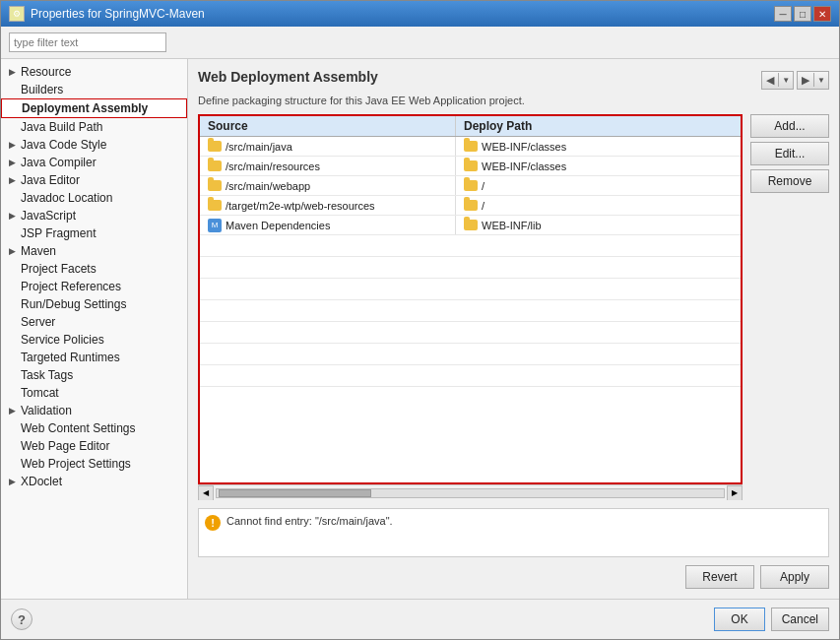  Describe the element at coordinates (95, 340) in the screenshot. I see `sidebar-item-service-policies: Service Policies` at that location.